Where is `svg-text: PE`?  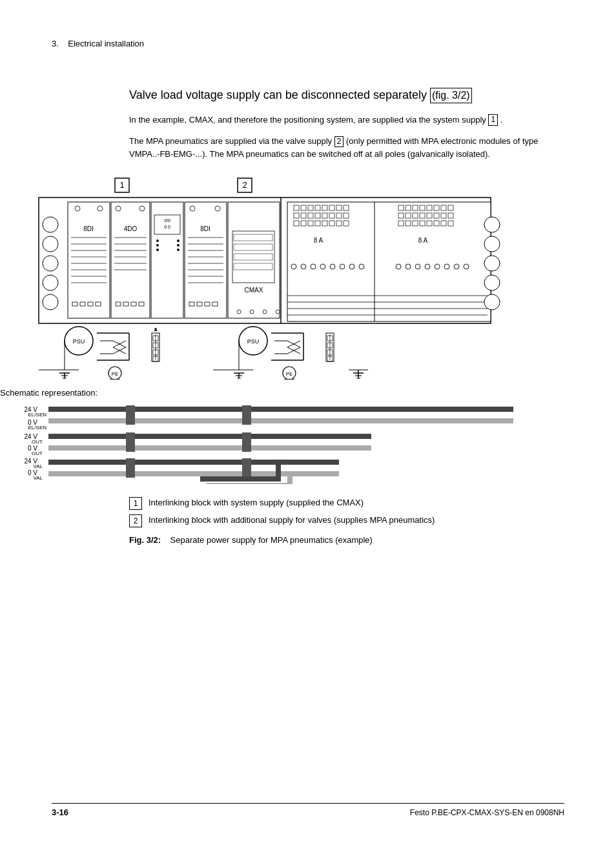 svg-text: PE is located at coordinates (115, 374).